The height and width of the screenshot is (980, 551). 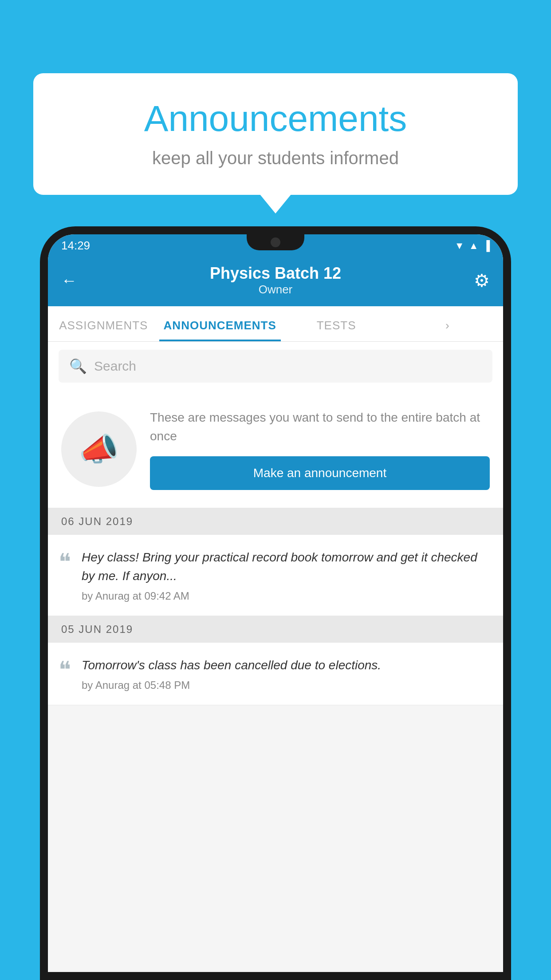 What do you see at coordinates (104, 324) in the screenshot?
I see `tab-assignments: ASSIGNMENTS` at bounding box center [104, 324].